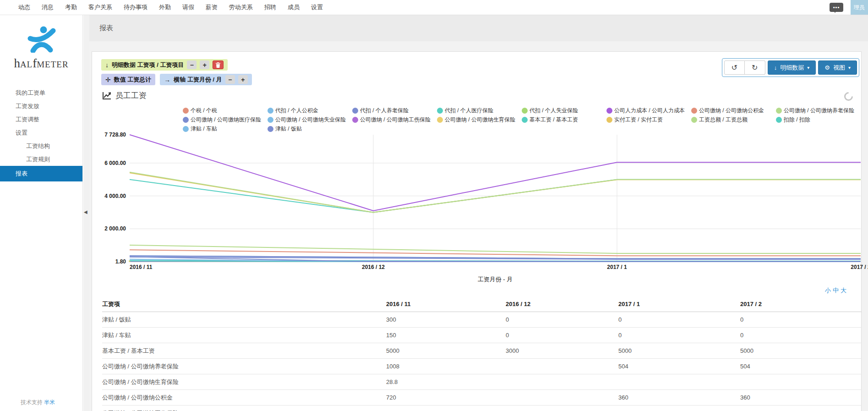 This screenshot has height=411, width=868. What do you see at coordinates (835, 290) in the screenshot?
I see `font-size-links: 小中大` at bounding box center [835, 290].